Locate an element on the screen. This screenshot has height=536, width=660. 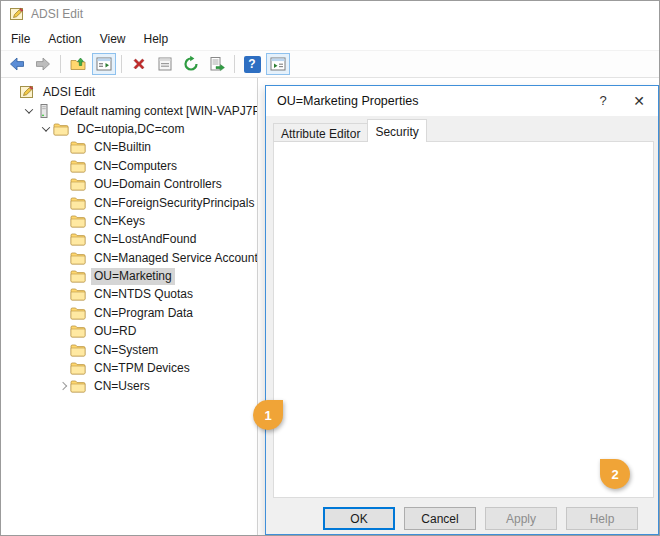
tree-item-cn-ntds-quotas: CN=NTDS Quotas is located at coordinates (128, 294).